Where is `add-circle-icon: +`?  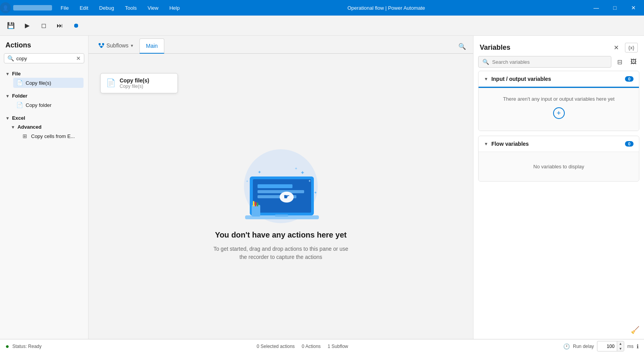 add-circle-icon: + is located at coordinates (559, 113).